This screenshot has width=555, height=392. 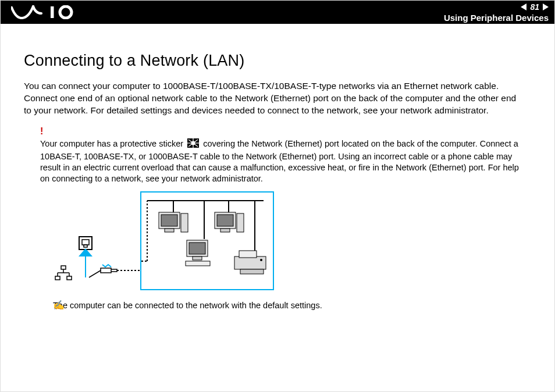 I want to click on sticker-icon, so click(x=193, y=144).